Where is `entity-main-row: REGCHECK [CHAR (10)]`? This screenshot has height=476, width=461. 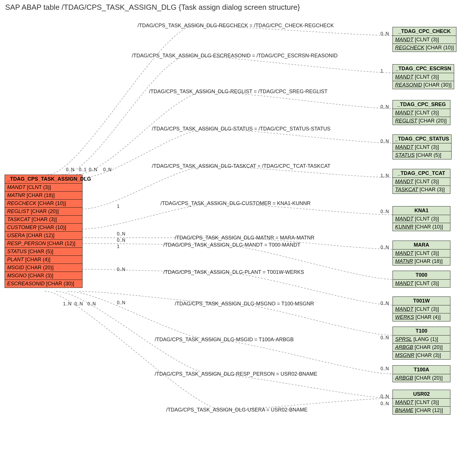
entity-main-row: REGCHECK [CHAR (10)] is located at coordinates (44, 204).